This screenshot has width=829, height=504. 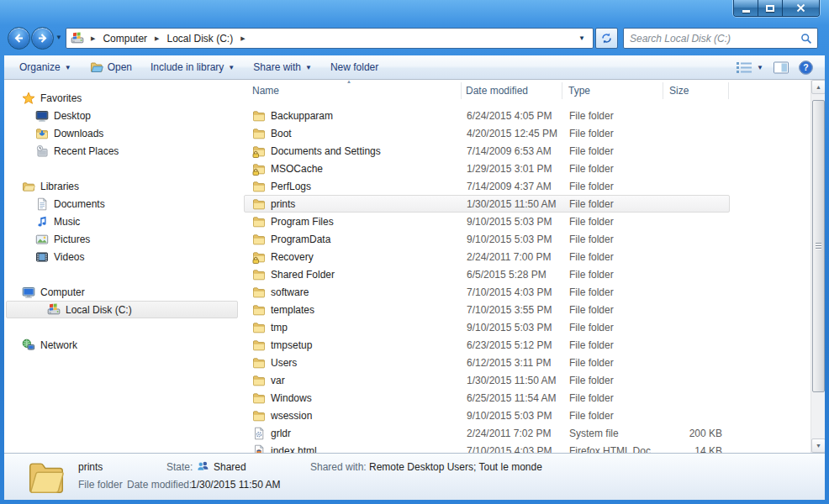 What do you see at coordinates (77, 39) in the screenshot?
I see `disk-icon` at bounding box center [77, 39].